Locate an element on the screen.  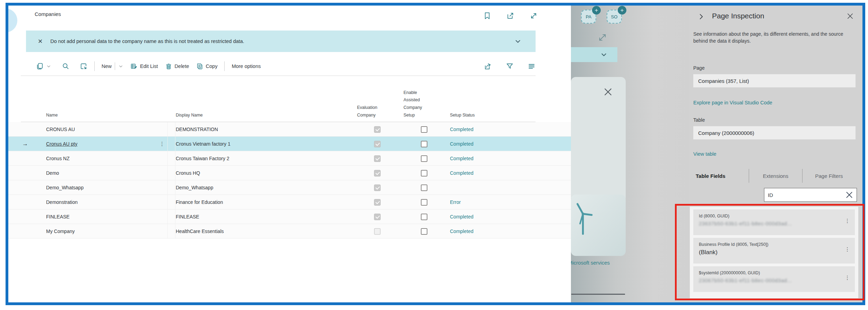
explore-page-link: Explore page in Visual Studio Code is located at coordinates (733, 103).